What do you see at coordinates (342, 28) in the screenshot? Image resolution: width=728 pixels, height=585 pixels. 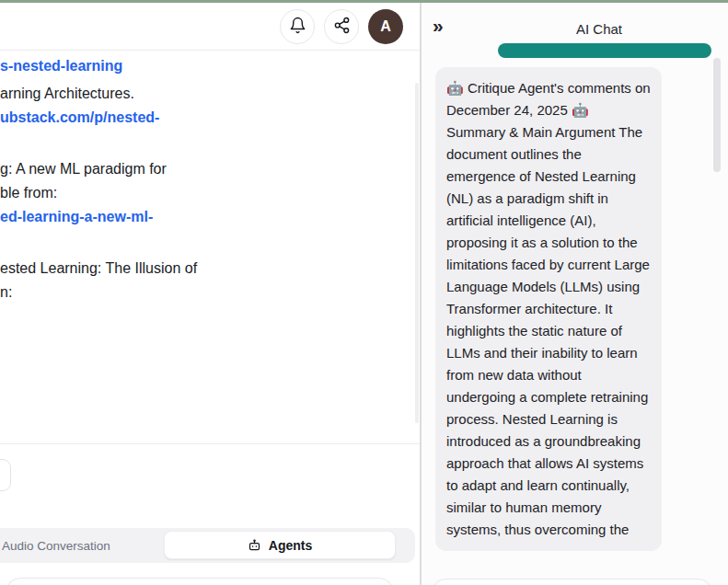 I see `share-icon` at bounding box center [342, 28].